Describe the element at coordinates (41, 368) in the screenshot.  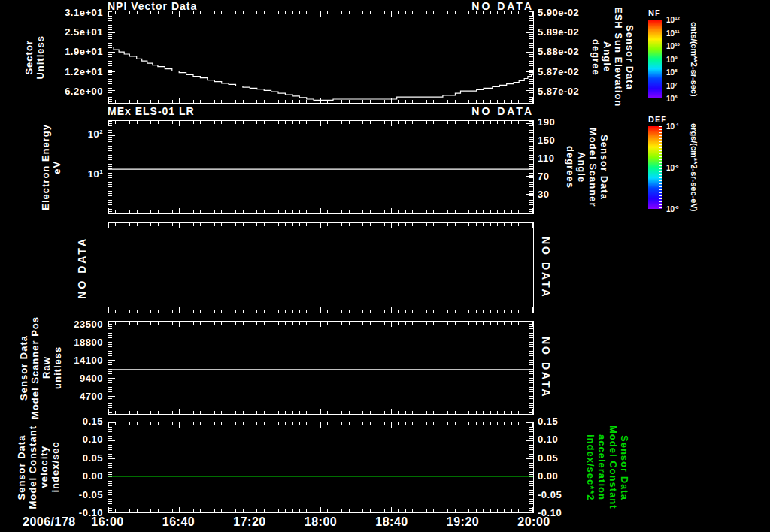
I see `y-axis-label: Sensor DataModel Scanner PosRawunitless` at that location.